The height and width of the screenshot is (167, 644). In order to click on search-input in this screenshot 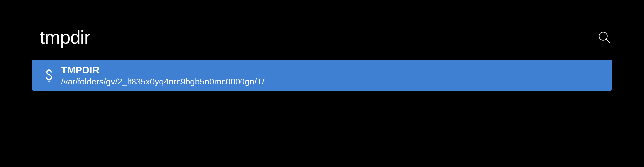, I will do `click(318, 37)`.